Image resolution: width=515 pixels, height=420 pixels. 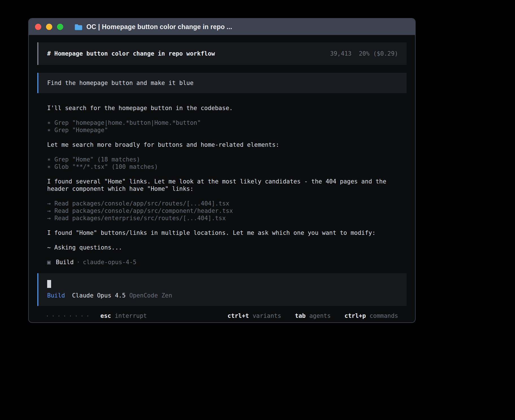 What do you see at coordinates (371, 316) in the screenshot?
I see `shortcut-commands: ctrl+pcommands` at bounding box center [371, 316].